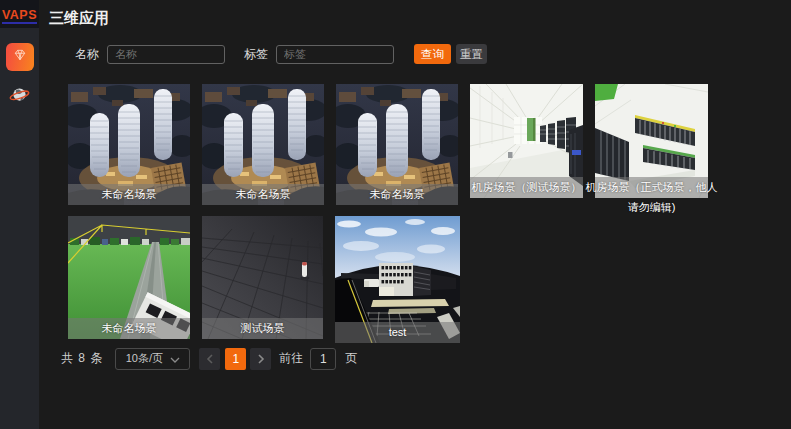  What do you see at coordinates (335, 54) in the screenshot?
I see `tag-input` at bounding box center [335, 54].